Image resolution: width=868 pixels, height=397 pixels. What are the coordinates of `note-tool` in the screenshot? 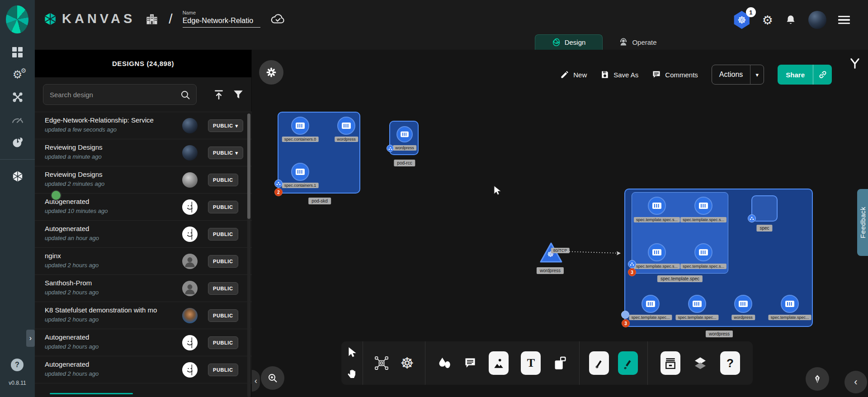 It's located at (560, 363).